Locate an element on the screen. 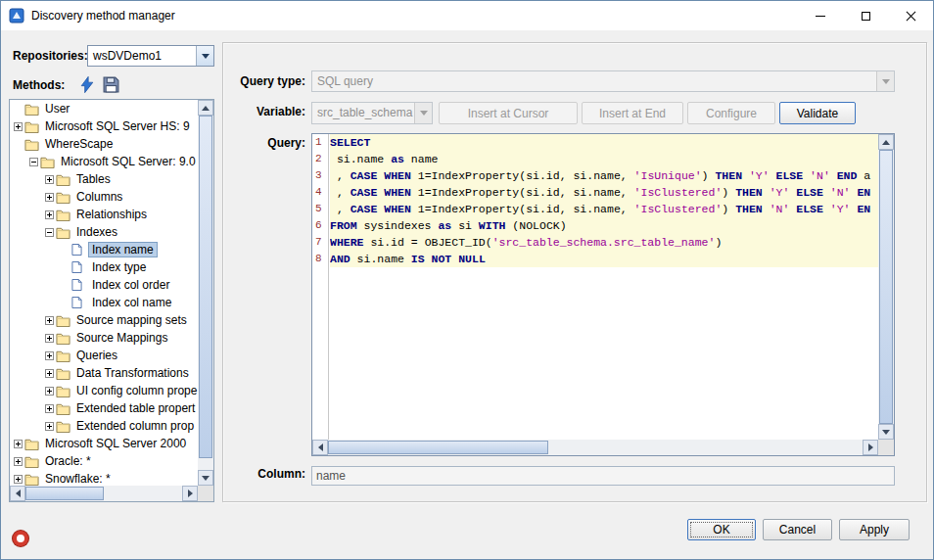 Image resolution: width=934 pixels, height=560 pixels. tree-item-index-name: Index name is located at coordinates (104, 250).